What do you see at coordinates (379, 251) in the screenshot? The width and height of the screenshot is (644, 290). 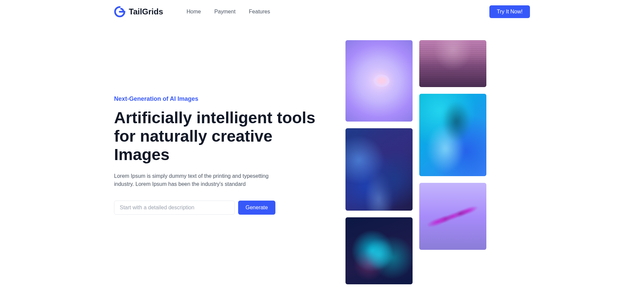 I see `gallery-image-oil-slick` at bounding box center [379, 251].